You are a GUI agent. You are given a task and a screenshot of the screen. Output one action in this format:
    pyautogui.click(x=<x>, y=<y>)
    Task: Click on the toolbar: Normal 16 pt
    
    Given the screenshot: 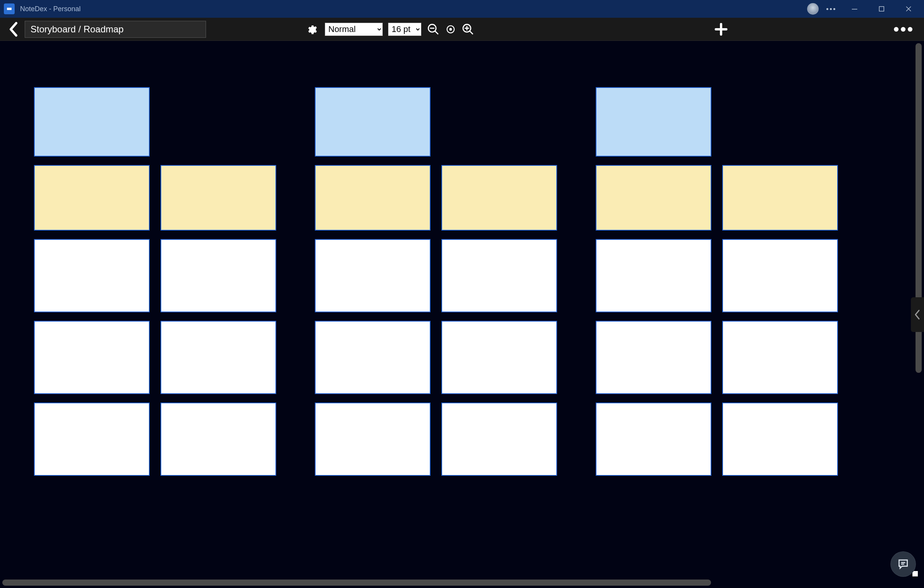 What is the action you would take?
    pyautogui.click(x=462, y=29)
    